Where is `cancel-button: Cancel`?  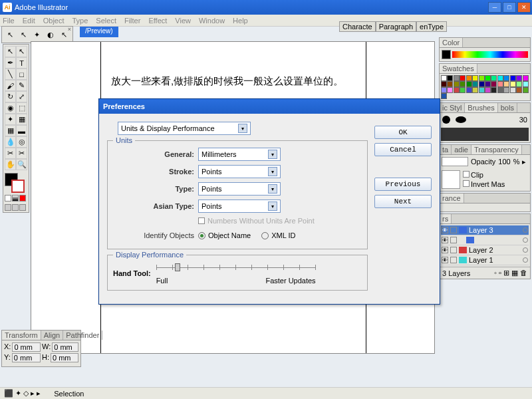 cancel-button: Cancel is located at coordinates (403, 150).